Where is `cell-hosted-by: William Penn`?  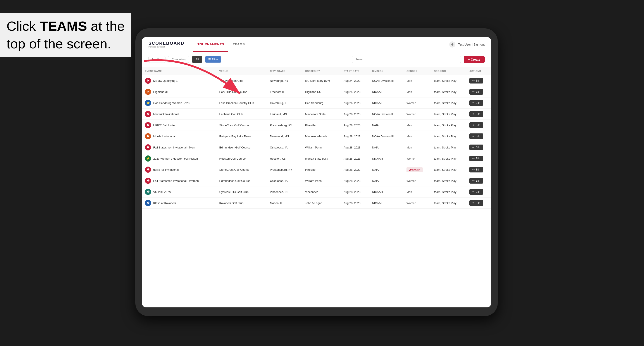
cell-hosted-by: William Penn is located at coordinates (321, 181).